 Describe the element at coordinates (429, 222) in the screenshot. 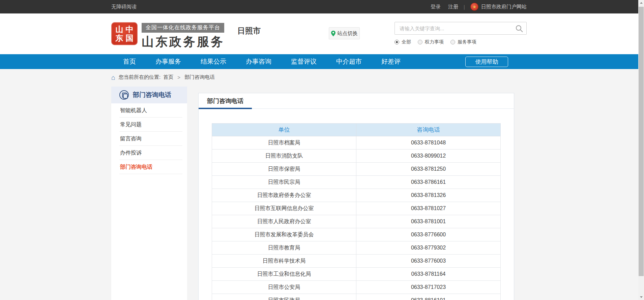

I see `phone-cell: 0633-8781001` at that location.